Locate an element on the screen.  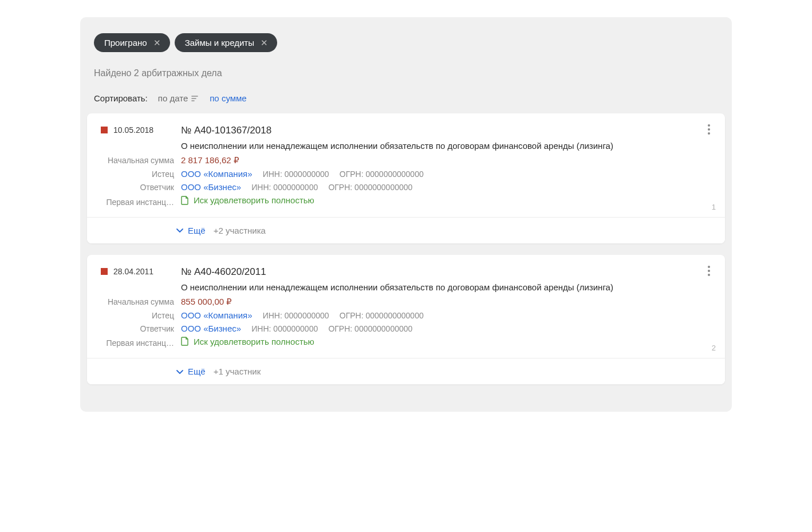
more-count: +2 участника is located at coordinates (239, 230).